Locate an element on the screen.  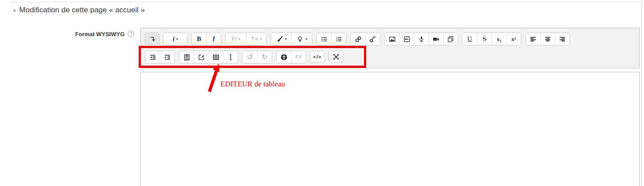
align-right-button is located at coordinates (562, 39).